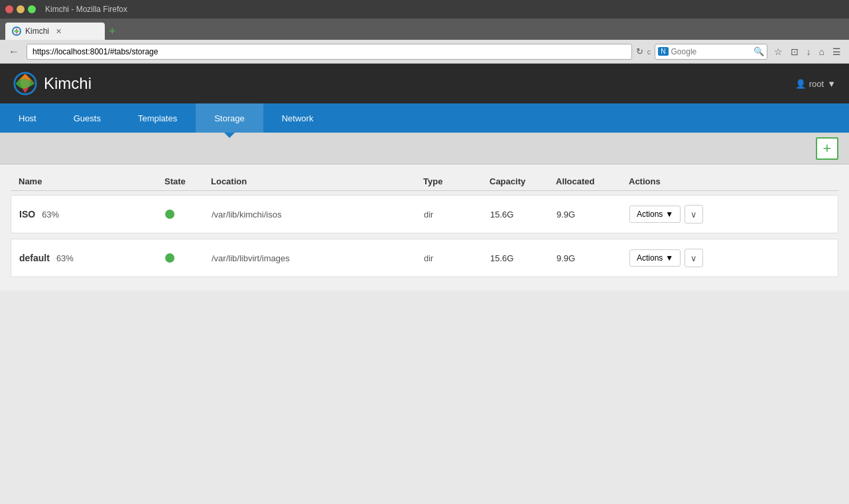 This screenshot has width=849, height=504. I want to click on nav-templates-label: Templates, so click(158, 118).